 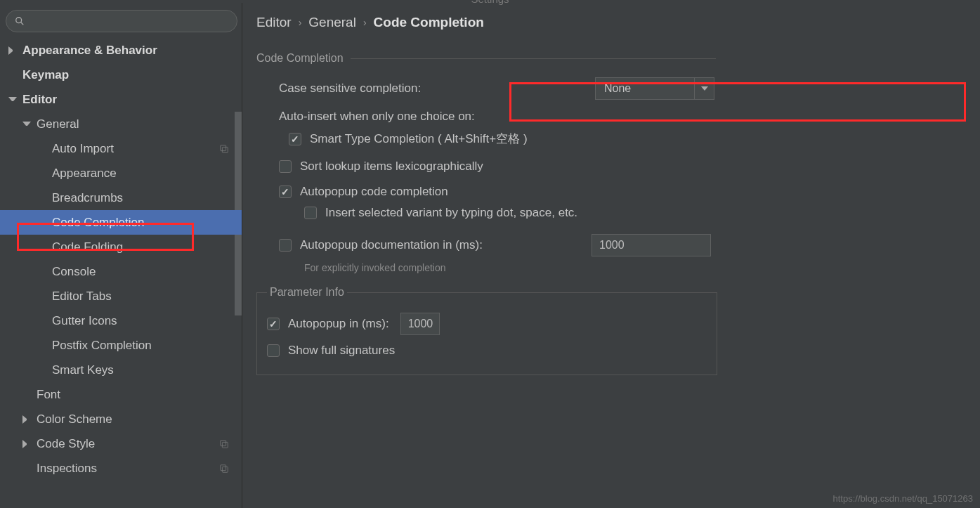 I want to click on parameter-info-legend: Parameter Info, so click(x=307, y=292).